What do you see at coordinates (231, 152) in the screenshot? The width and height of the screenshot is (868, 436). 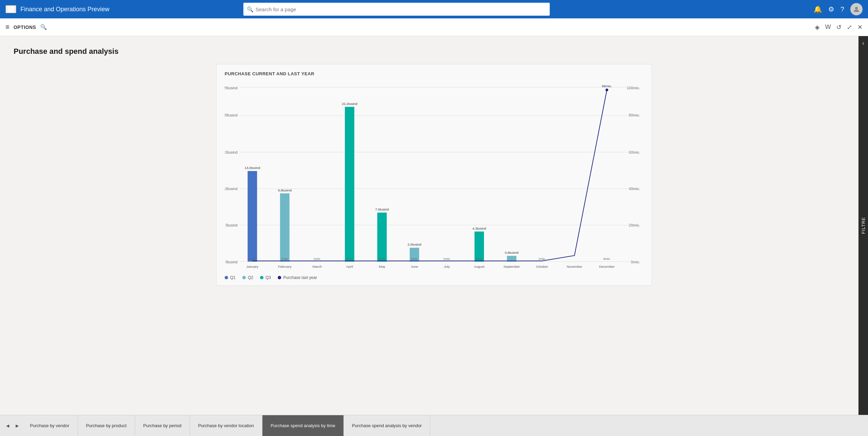 I see `svg-text: 15tusind` at bounding box center [231, 152].